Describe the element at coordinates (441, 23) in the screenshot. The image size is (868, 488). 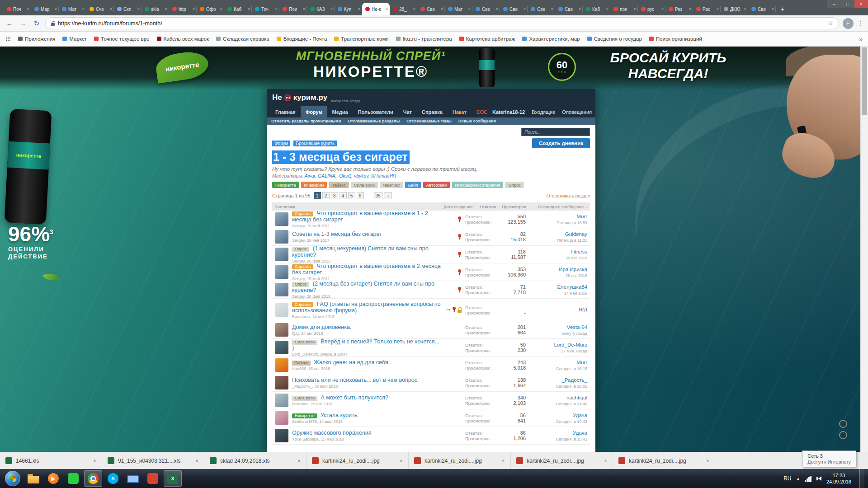
I see `url-input` at that location.